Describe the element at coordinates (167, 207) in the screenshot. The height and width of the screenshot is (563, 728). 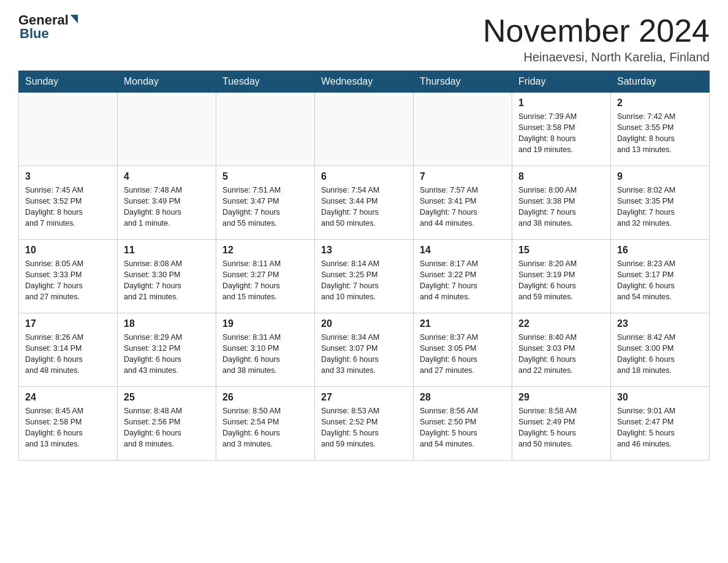
I see `day-info: Sunrise: 7:48 AM Sunset: 3:49 PM Dayligh…` at that location.